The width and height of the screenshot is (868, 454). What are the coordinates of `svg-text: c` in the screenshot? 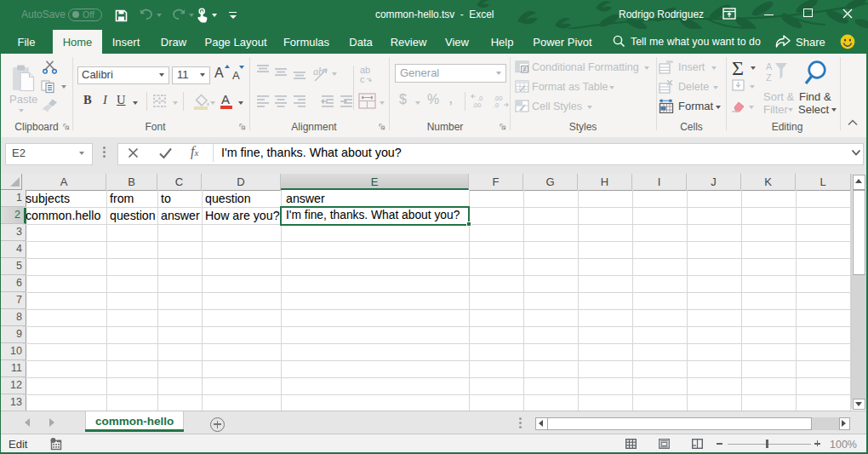 It's located at (363, 79).